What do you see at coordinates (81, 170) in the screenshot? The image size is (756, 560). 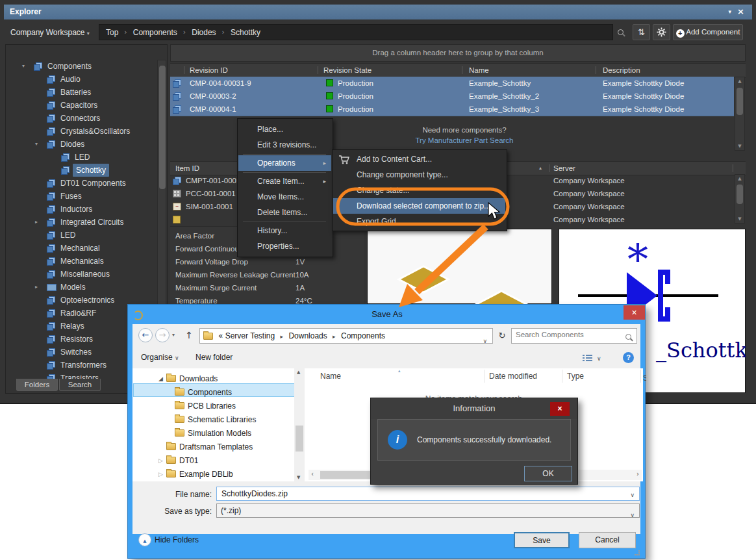 I see `sidebar-item-schottky: Schottky` at bounding box center [81, 170].